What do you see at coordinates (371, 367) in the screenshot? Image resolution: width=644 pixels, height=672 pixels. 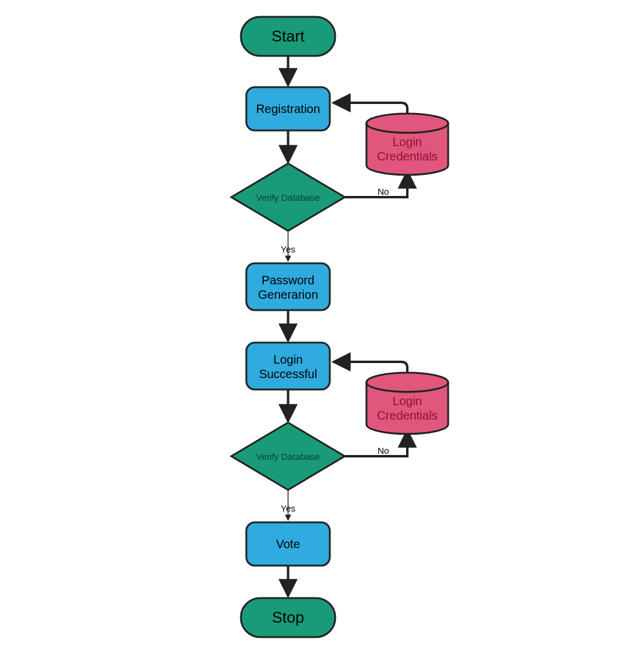 I see `edge-db2-login` at bounding box center [371, 367].